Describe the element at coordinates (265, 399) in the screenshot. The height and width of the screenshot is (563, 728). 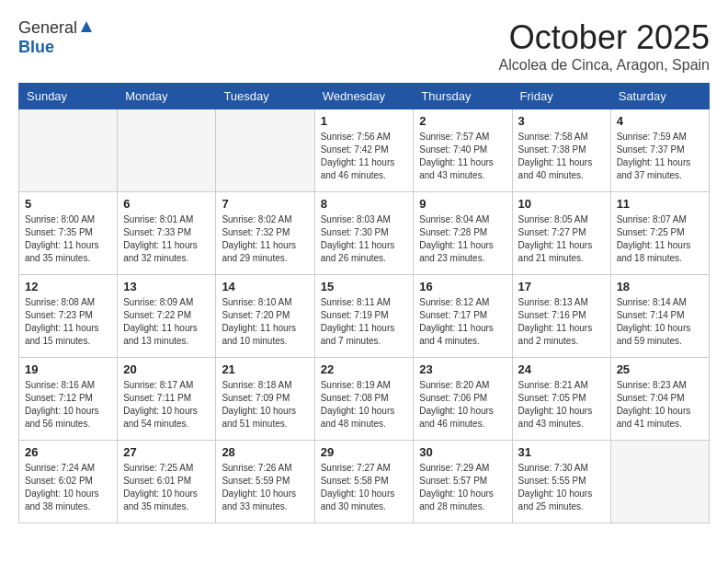
I see `calendar-cell: 21Sunrise: 8:18 AM Sunset: 7:09 PM Dayli…` at that location.